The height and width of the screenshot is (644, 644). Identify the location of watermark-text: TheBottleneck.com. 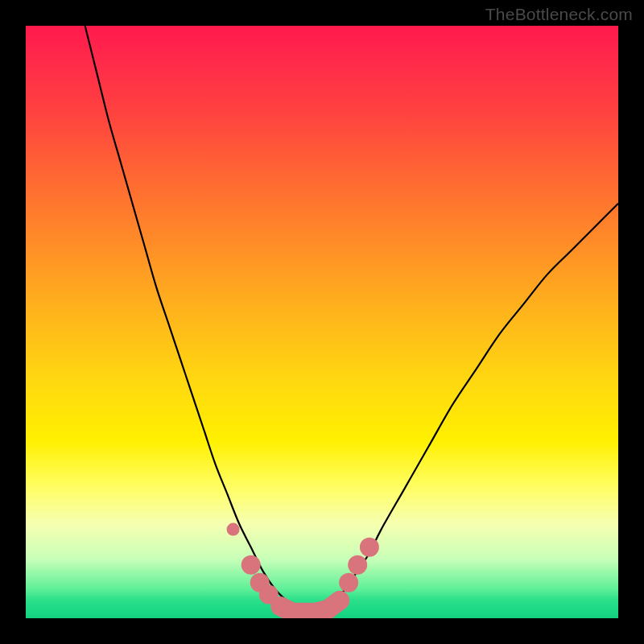
(559, 14).